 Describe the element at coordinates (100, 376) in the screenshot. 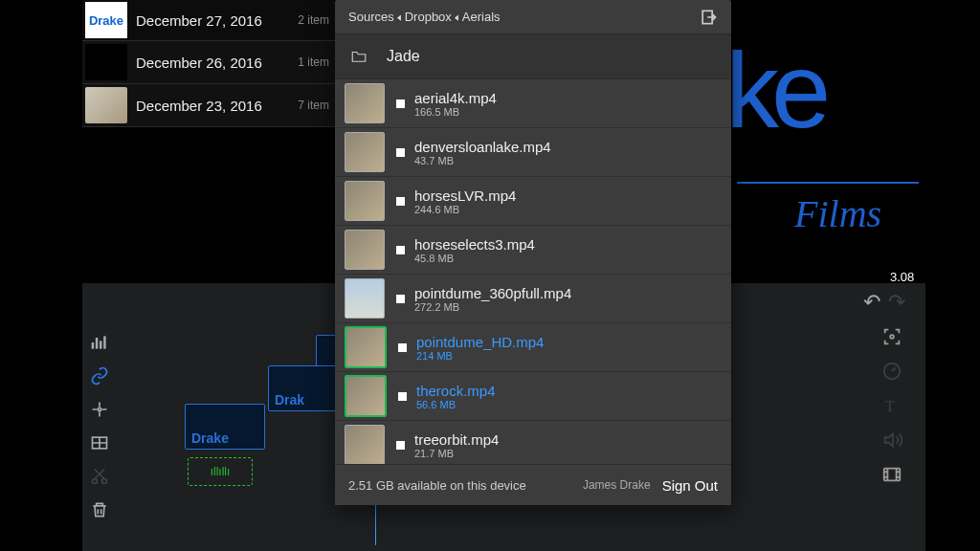

I see `link-icon` at that location.